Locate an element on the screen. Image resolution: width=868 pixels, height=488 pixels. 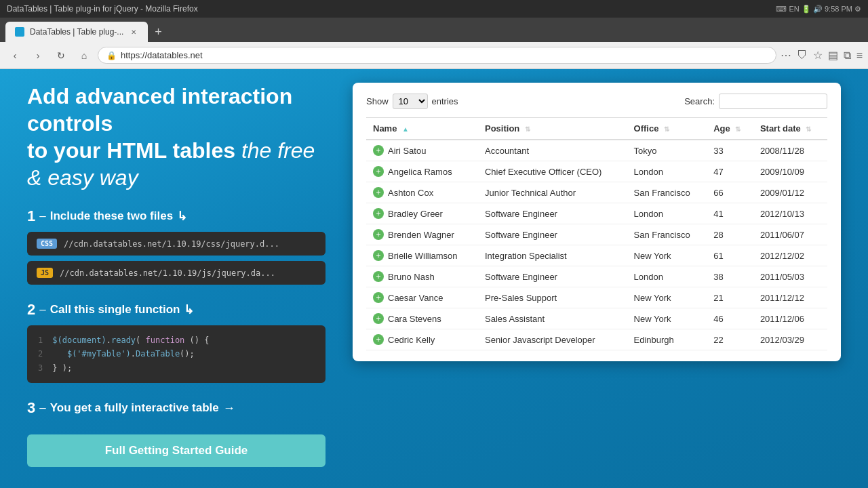
browser-tab-active: DataTables | Table plug-... ✕ is located at coordinates (77, 32).